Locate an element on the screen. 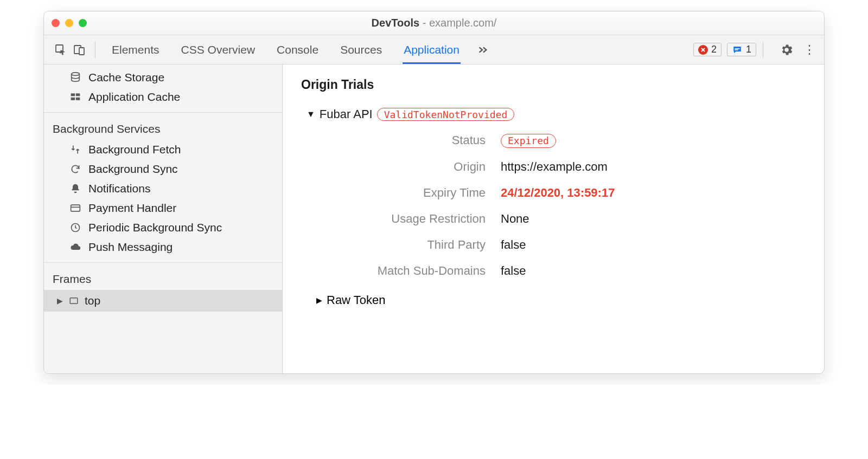  label-usage-restriction: Usage Restriction is located at coordinates (410, 219).